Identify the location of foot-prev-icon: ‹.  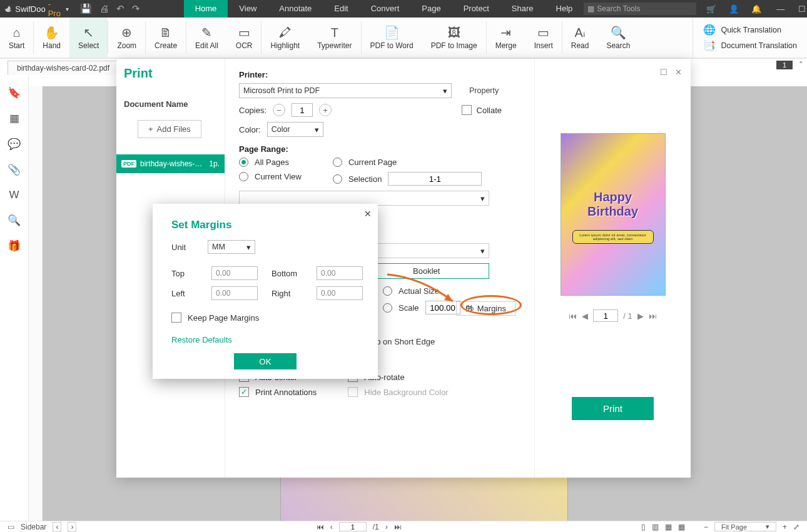
(332, 527).